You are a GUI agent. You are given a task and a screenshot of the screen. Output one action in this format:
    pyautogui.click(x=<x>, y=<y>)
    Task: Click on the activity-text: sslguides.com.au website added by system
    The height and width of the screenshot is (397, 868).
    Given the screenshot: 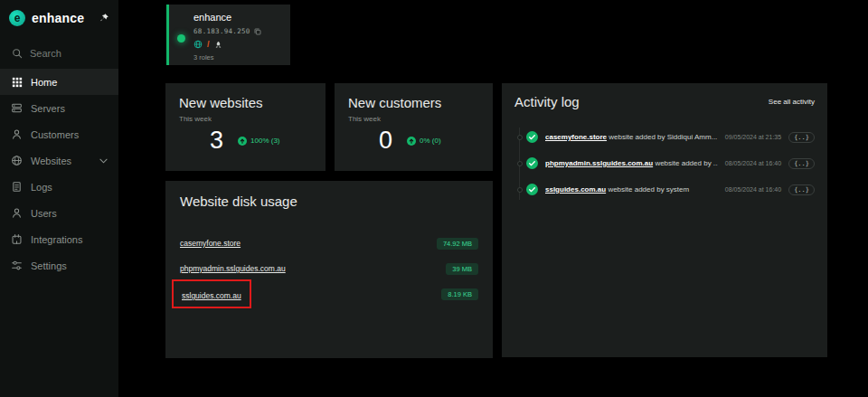 What is the action you would take?
    pyautogui.click(x=631, y=190)
    